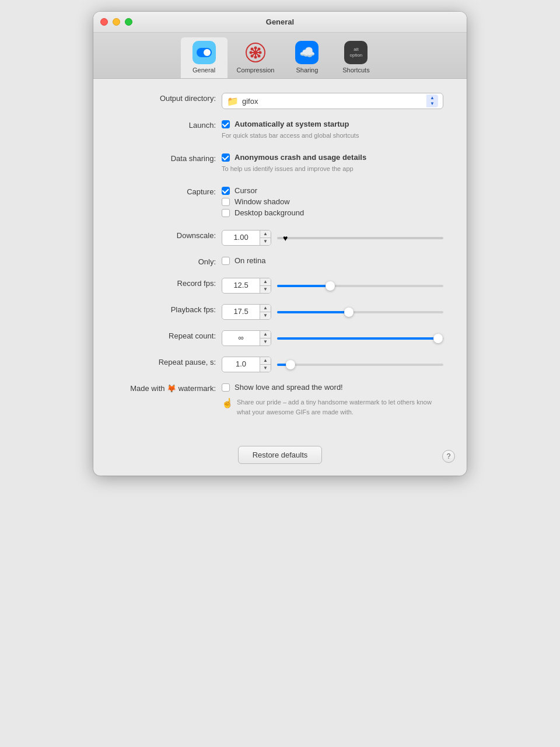 The height and width of the screenshot is (747, 560). I want to click on playback-fps-down-icon: ▼, so click(265, 316).